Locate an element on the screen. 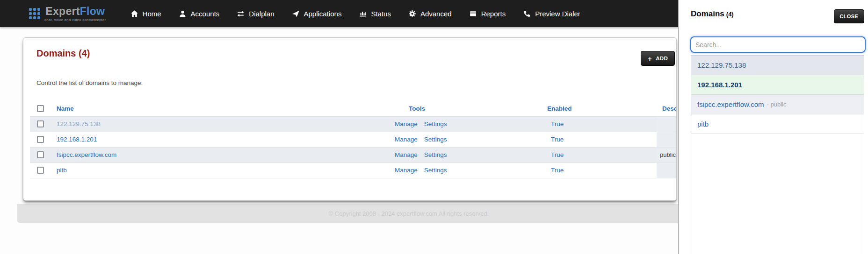  nav-item-dialplan: Dialplan is located at coordinates (255, 14).